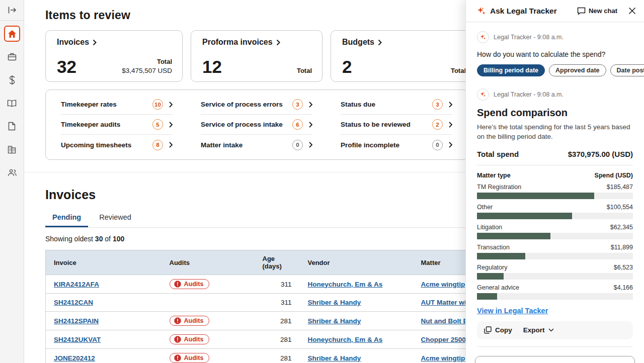  I want to click on assistant-avatar, so click(483, 37).